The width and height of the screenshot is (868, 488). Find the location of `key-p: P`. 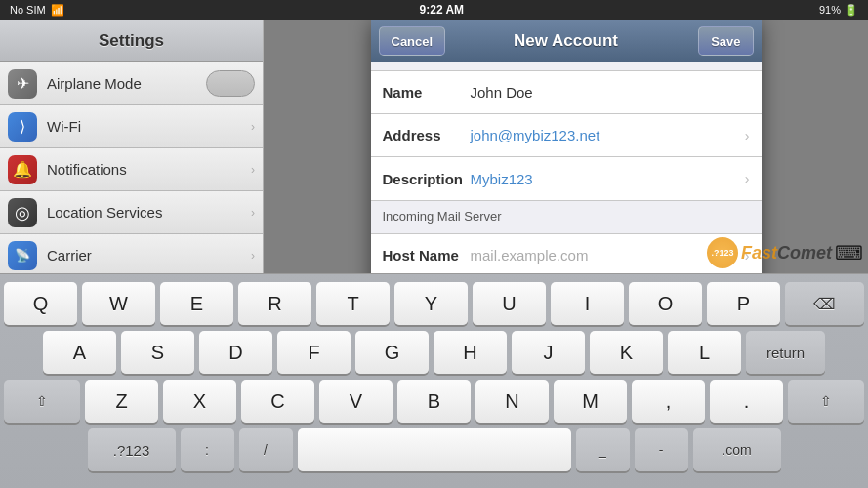

key-p: P is located at coordinates (744, 304).